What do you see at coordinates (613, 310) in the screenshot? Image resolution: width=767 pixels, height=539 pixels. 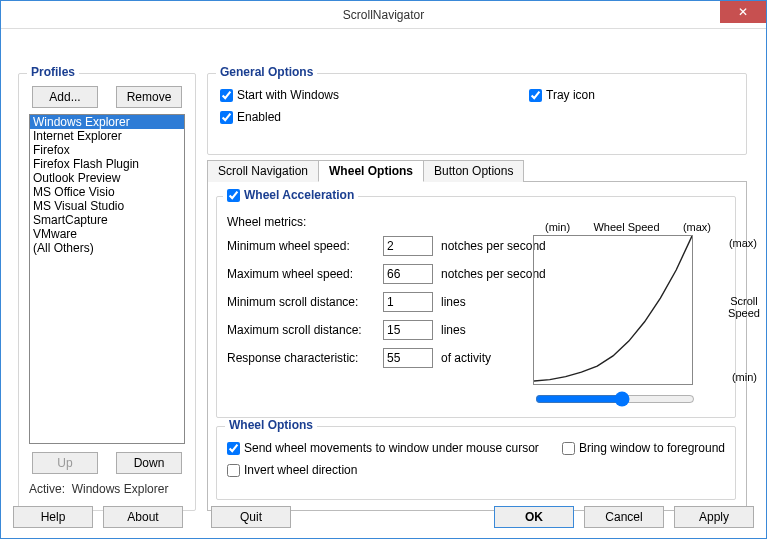 I see `response-chart` at bounding box center [613, 310].